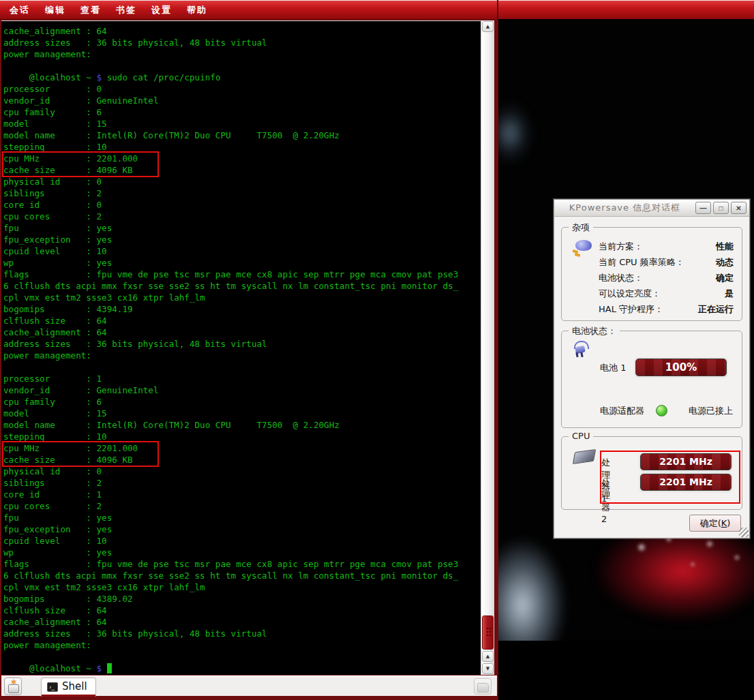 The image size is (754, 700). What do you see at coordinates (197, 10) in the screenshot?
I see `menu-item: 帮助` at bounding box center [197, 10].